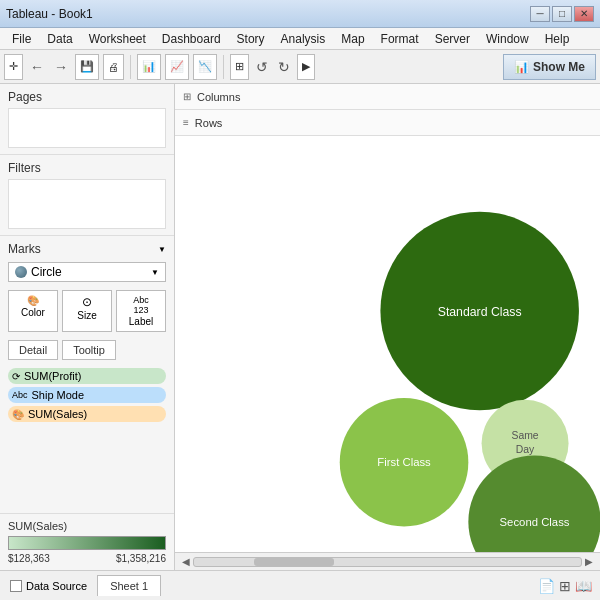  What do you see at coordinates (546, 586) in the screenshot?
I see `new-worksheet-icon: 📄` at bounding box center [546, 586].